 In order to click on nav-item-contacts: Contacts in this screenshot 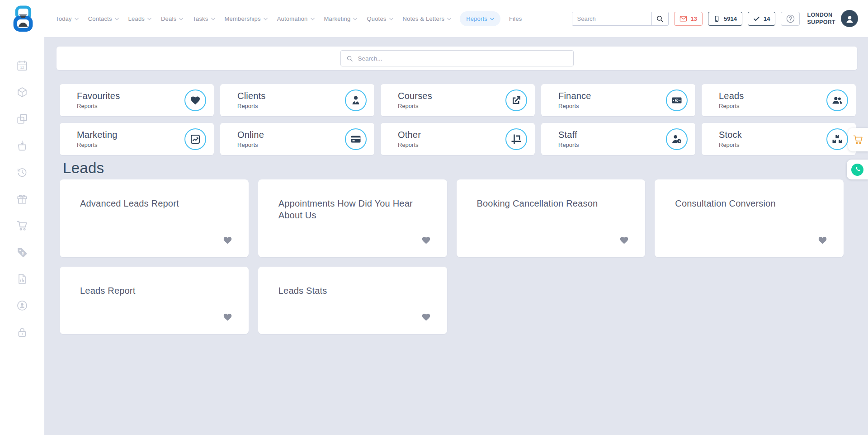, I will do `click(104, 19)`.